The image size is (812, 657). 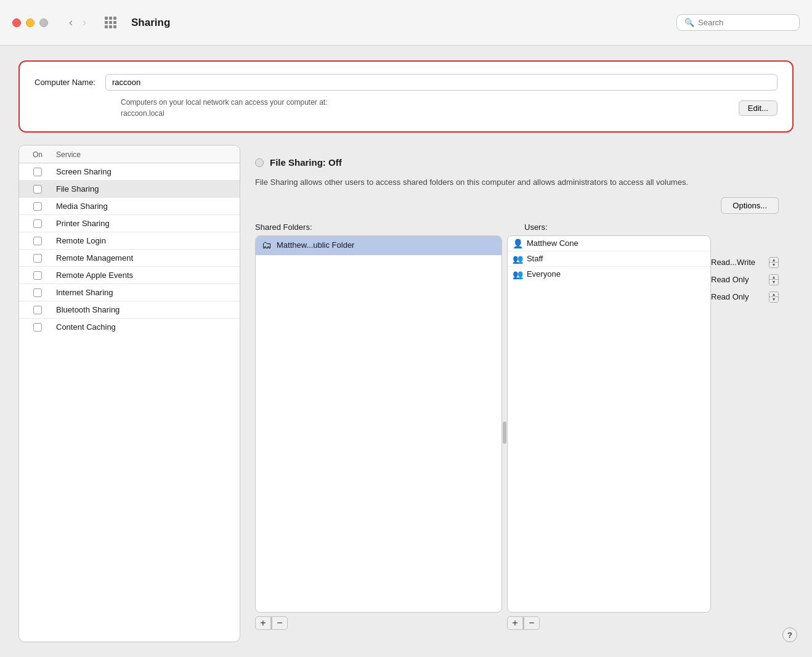 What do you see at coordinates (774, 277) in the screenshot?
I see `stepper-up-staff: ▲` at bounding box center [774, 277].